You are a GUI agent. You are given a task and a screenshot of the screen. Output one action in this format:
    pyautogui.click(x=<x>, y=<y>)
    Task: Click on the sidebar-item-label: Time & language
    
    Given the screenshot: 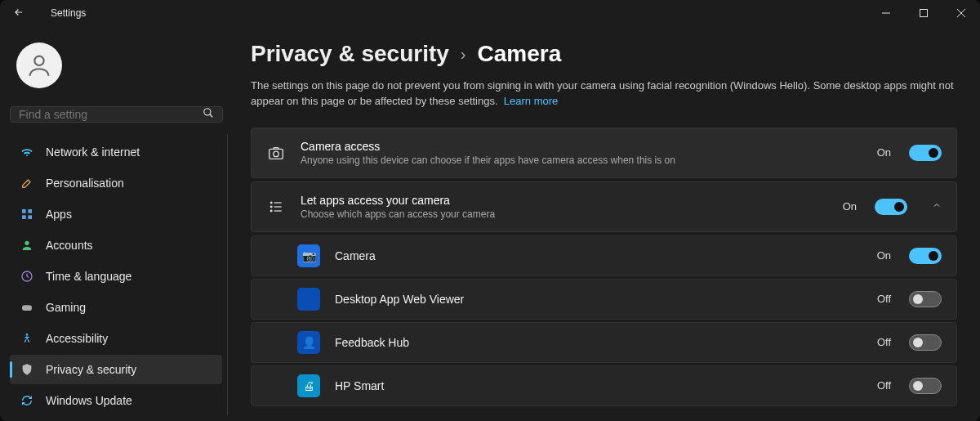 What is the action you would take?
    pyautogui.click(x=88, y=276)
    